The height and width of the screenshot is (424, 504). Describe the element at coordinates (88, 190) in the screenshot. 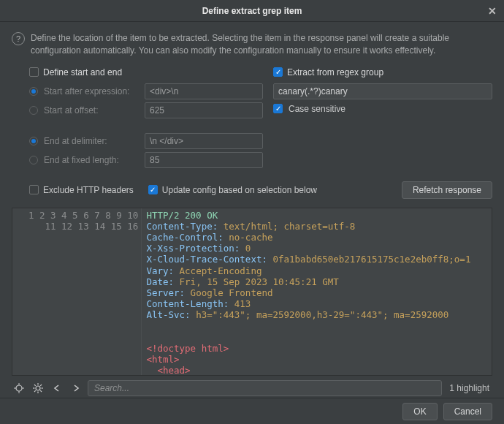

I see `label-exclude-headers: Exclude HTTP headers` at that location.